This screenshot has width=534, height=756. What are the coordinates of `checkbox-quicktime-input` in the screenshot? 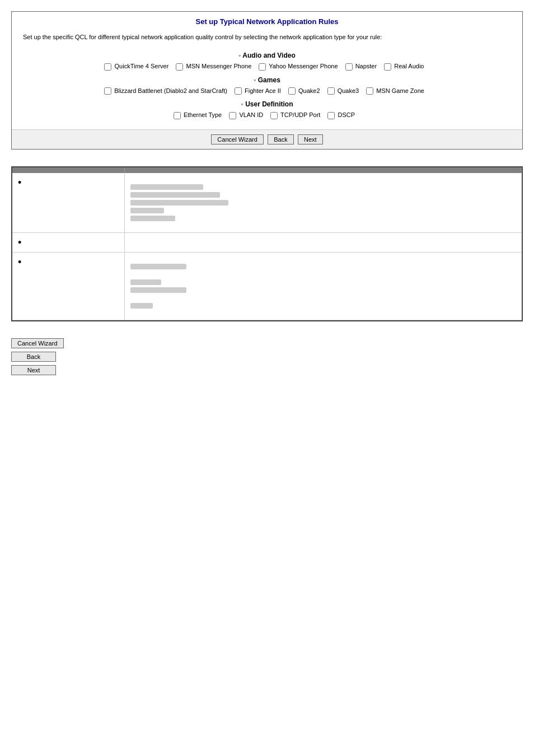 It's located at (107, 67).